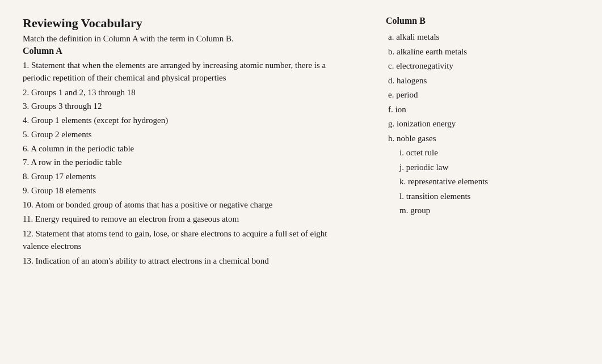 The height and width of the screenshot is (364, 602). Describe the element at coordinates (486, 66) in the screenshot. I see `list-item: c. electronegativity` at that location.